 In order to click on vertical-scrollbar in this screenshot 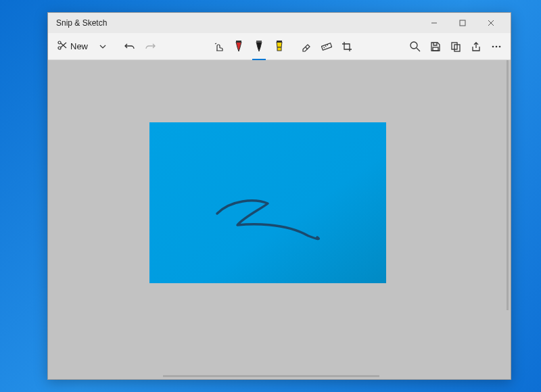, I will do `click(507, 185)`.